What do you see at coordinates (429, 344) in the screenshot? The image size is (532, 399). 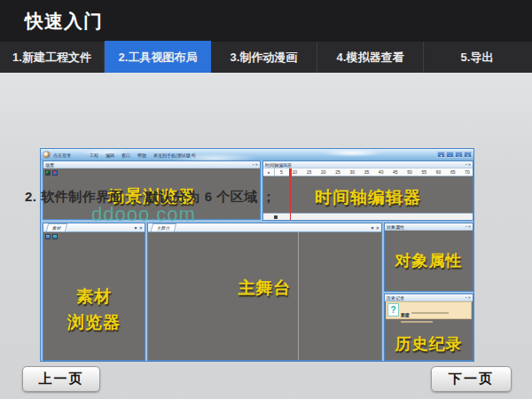 I see `history-record-label: 历史纪录` at bounding box center [429, 344].